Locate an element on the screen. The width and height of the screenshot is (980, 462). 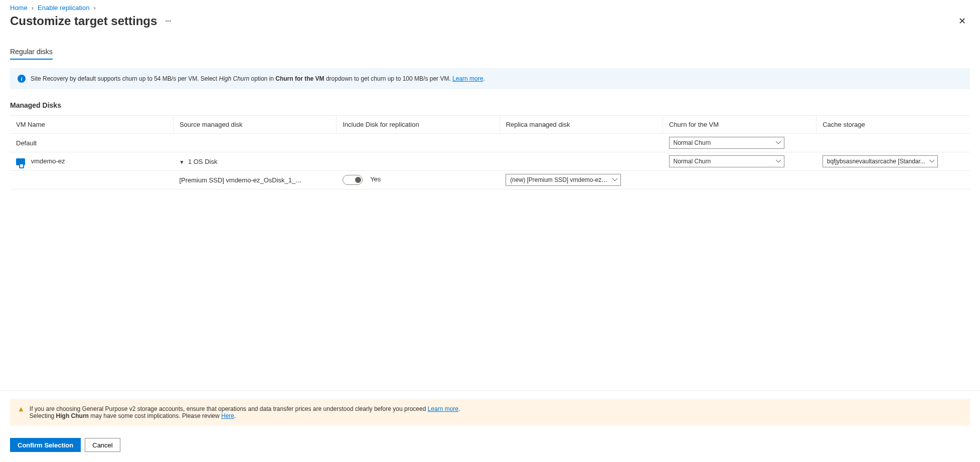
os-disk-summary: 1 OS Disk is located at coordinates (203, 161).